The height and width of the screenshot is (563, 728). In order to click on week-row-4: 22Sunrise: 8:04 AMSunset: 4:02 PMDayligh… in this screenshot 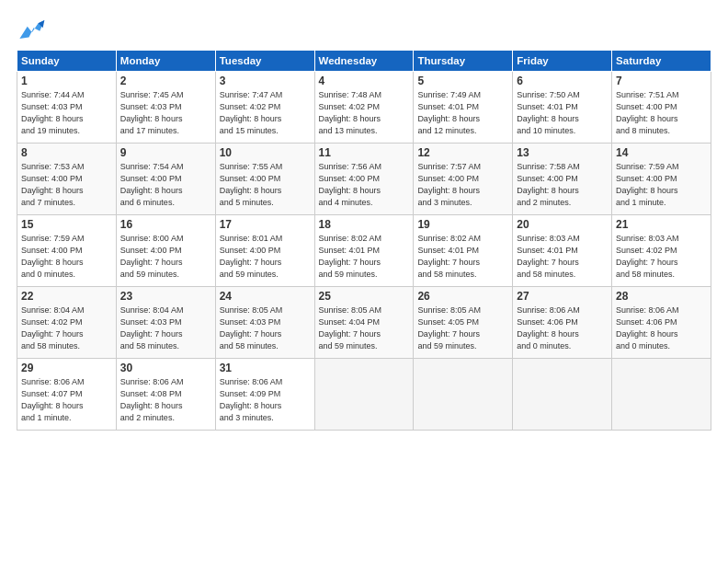, I will do `click(364, 323)`.